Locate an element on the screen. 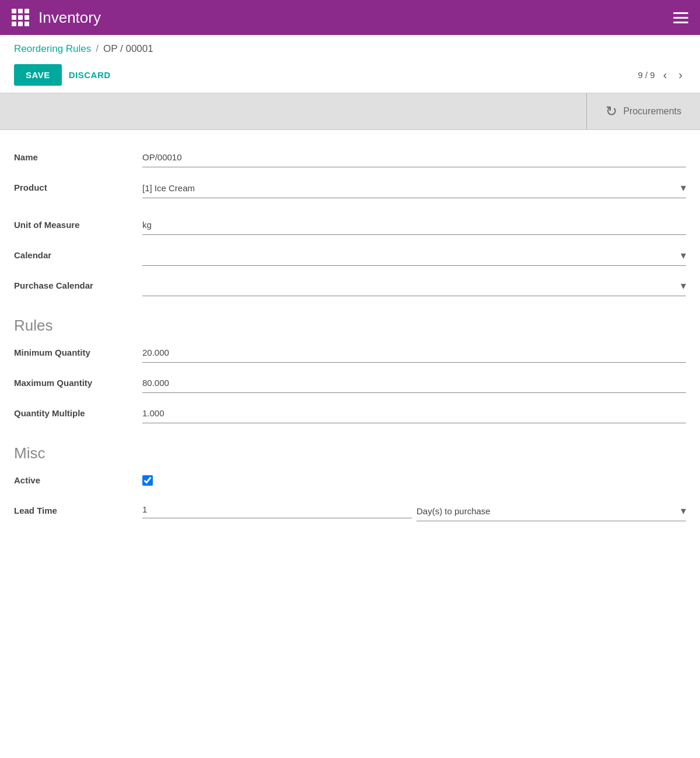 The height and width of the screenshot is (758, 700). lead-time-label: Lead Time is located at coordinates (78, 507).